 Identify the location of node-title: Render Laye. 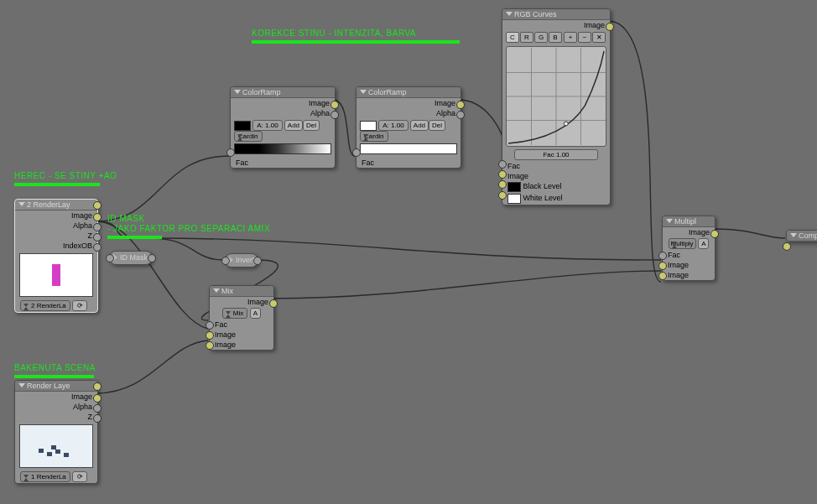
(49, 386).